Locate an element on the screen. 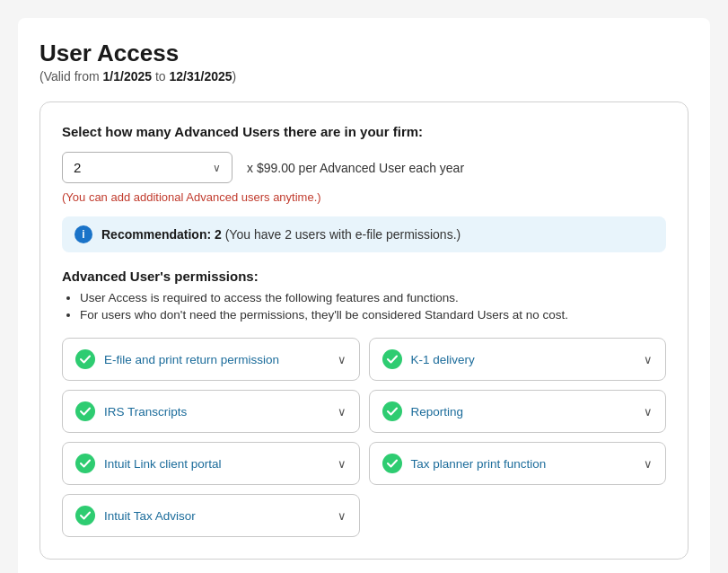 The width and height of the screenshot is (728, 573). feature-tax-planner-left: Tax planner print function is located at coordinates (465, 463).